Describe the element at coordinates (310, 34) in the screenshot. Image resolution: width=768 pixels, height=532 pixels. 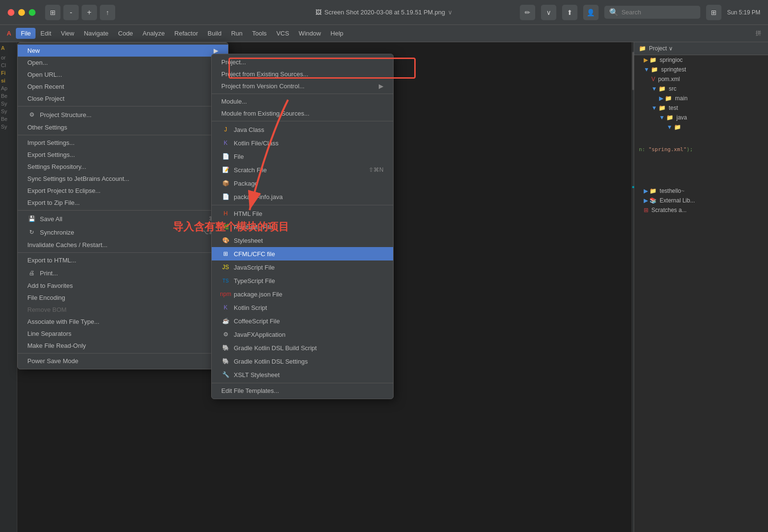
I see `menu-window: Window` at that location.